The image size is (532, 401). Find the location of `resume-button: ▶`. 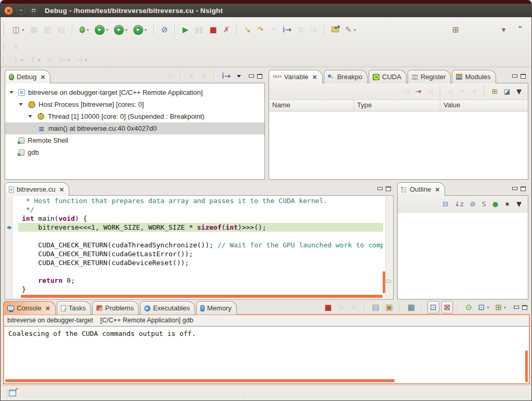

resume-button: ▶ is located at coordinates (185, 30).